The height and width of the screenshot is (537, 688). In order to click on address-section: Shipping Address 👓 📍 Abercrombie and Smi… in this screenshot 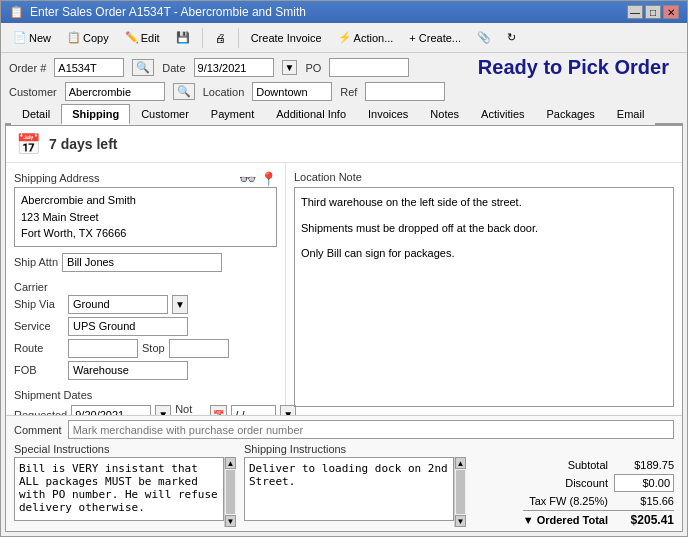, I will do `click(146, 209)`.